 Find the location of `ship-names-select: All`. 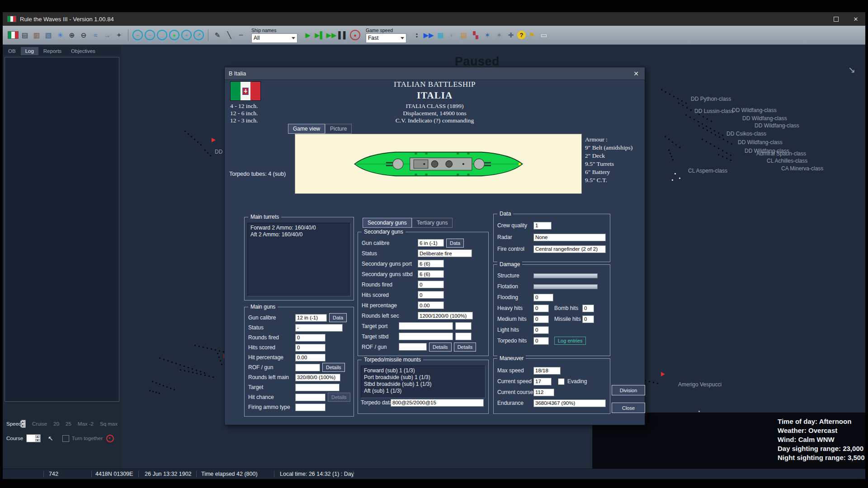

ship-names-select: All is located at coordinates (274, 38).